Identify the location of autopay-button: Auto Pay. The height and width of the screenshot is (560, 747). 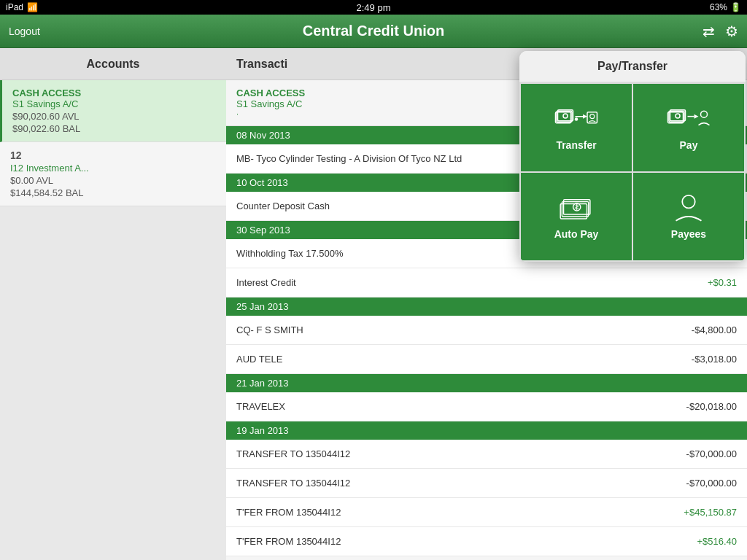
(576, 217).